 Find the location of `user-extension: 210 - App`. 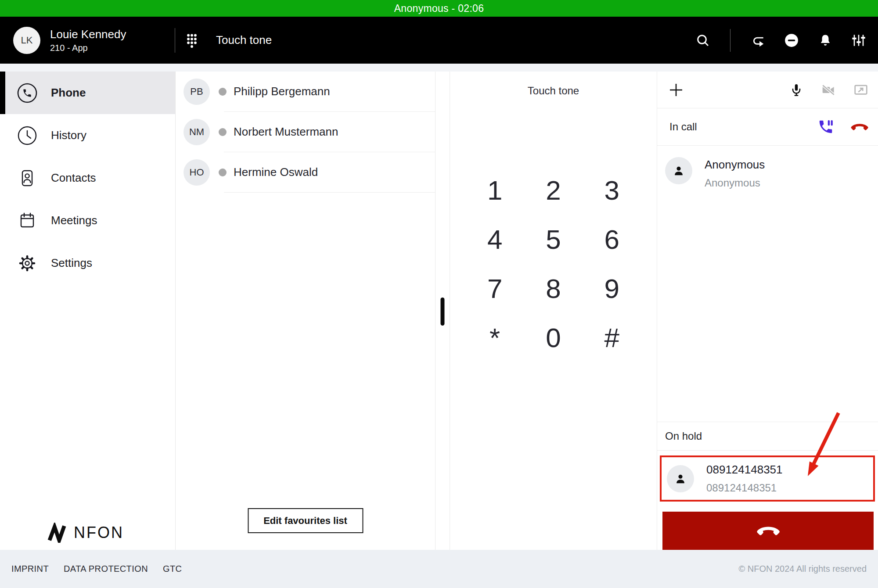

user-extension: 210 - App is located at coordinates (88, 48).